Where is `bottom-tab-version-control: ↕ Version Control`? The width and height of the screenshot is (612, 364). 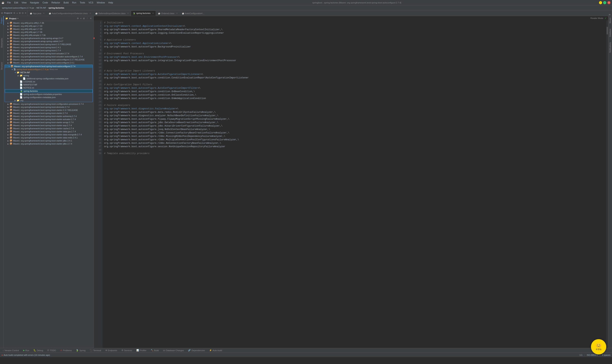 bottom-tab-version-control: ↕ Version Control is located at coordinates (11, 350).